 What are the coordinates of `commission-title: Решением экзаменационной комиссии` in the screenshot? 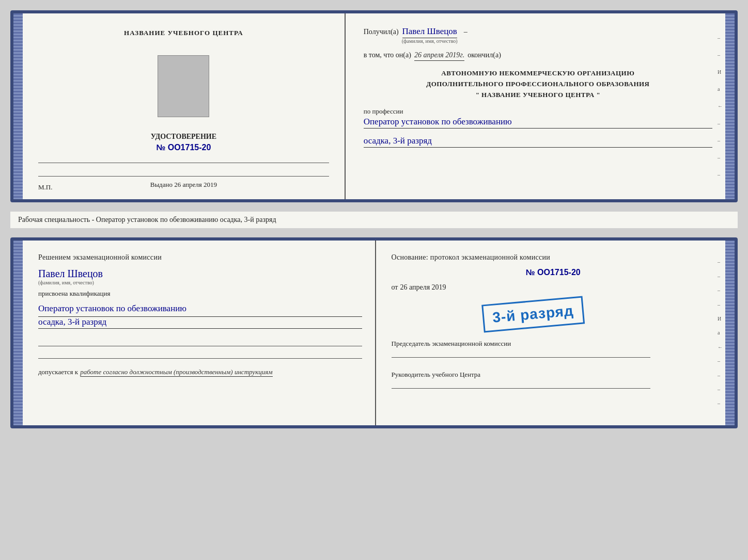 It's located at (200, 258).